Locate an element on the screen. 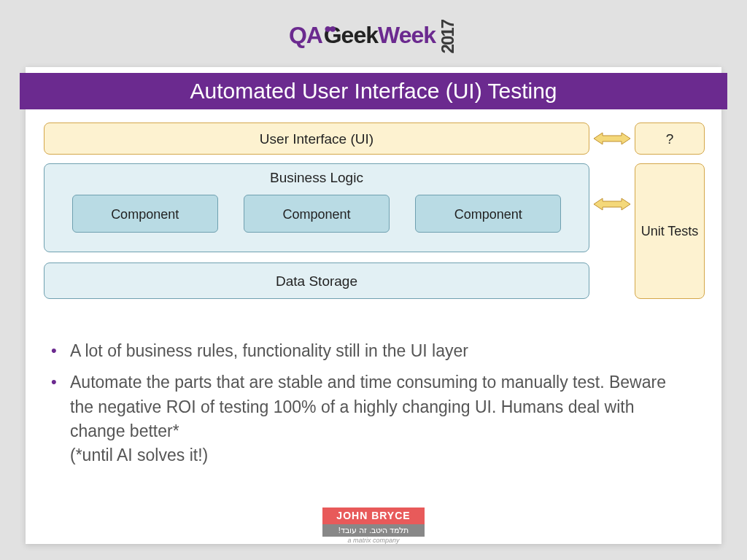 The height and width of the screenshot is (560, 747). components-row: Component Component Component is located at coordinates (317, 214).